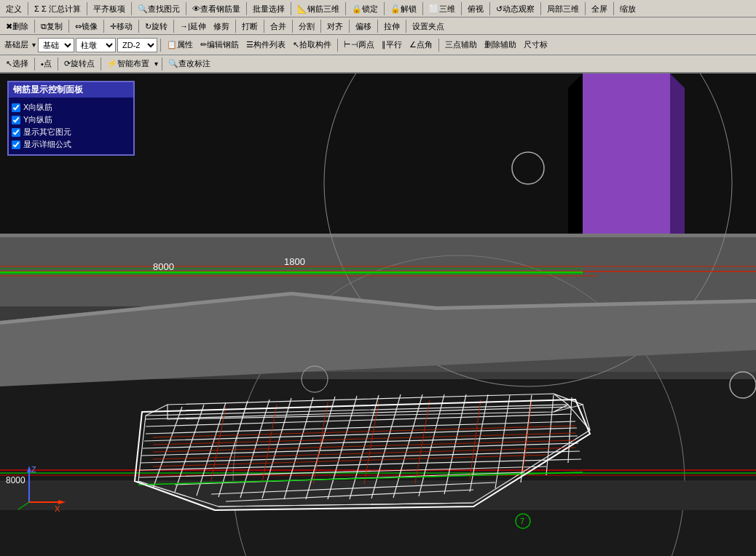 This screenshot has width=756, height=556. What do you see at coordinates (67, 64) in the screenshot?
I see `rotate-point-icon: ⟳` at bounding box center [67, 64].